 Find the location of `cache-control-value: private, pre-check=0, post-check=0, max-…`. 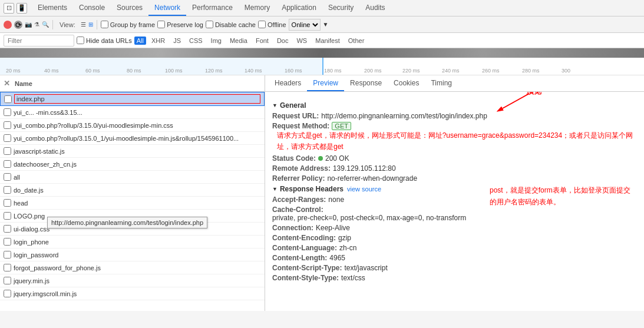

cache-control-value: private, pre-check=0, post-check=0, max-… is located at coordinates (369, 218).